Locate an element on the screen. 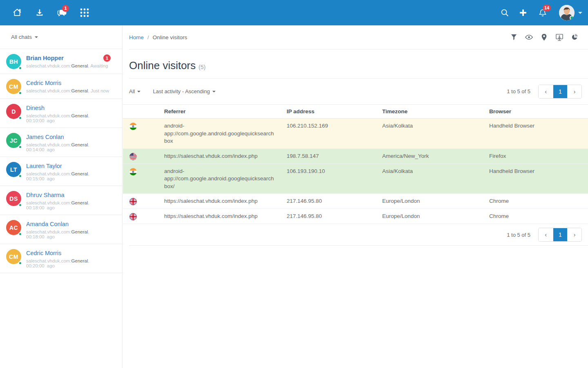  chat-body: Dhruv Sharma saleschat.vhduk.com:General… is located at coordinates (71, 200).